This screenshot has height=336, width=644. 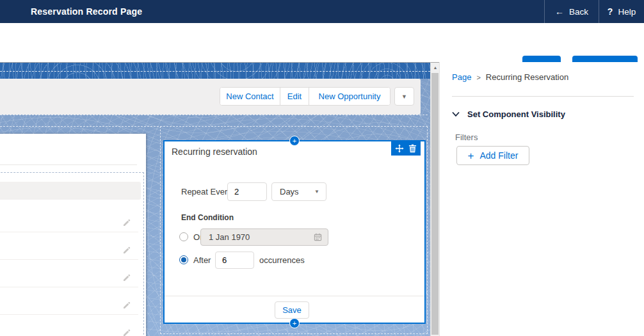 I want to click on end-on-row: On 1 Jan 1970, so click(x=294, y=237).